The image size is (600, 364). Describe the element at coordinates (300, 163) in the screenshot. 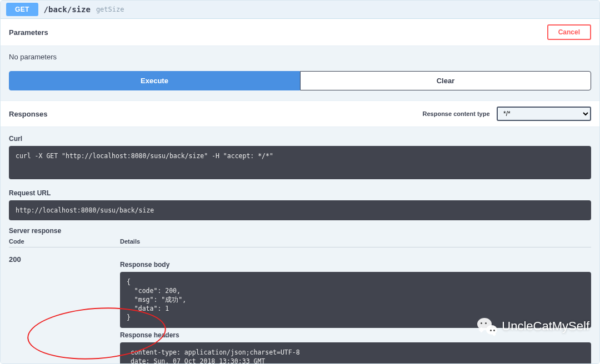

I see `curl-command-box: curl -X GET "http://localhost:8080/susu/…` at that location.